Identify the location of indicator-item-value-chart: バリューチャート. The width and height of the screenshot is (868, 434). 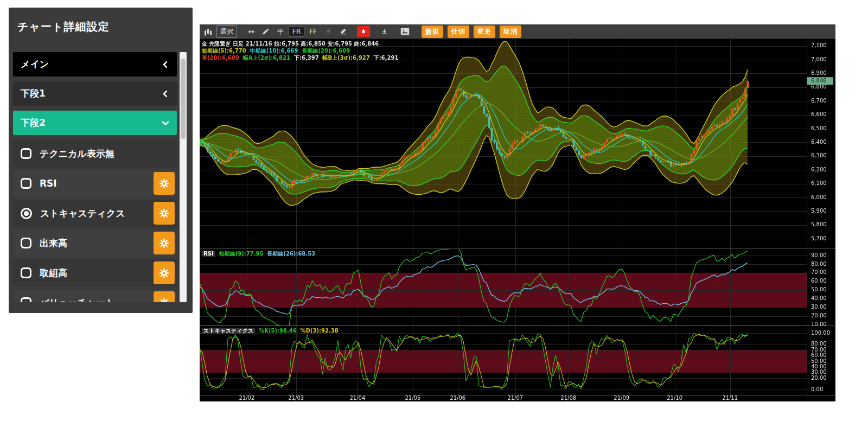
(95, 296).